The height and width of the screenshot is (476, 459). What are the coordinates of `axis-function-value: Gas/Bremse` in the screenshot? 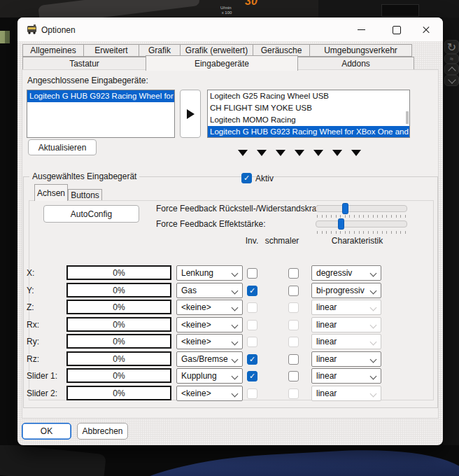 It's located at (204, 359).